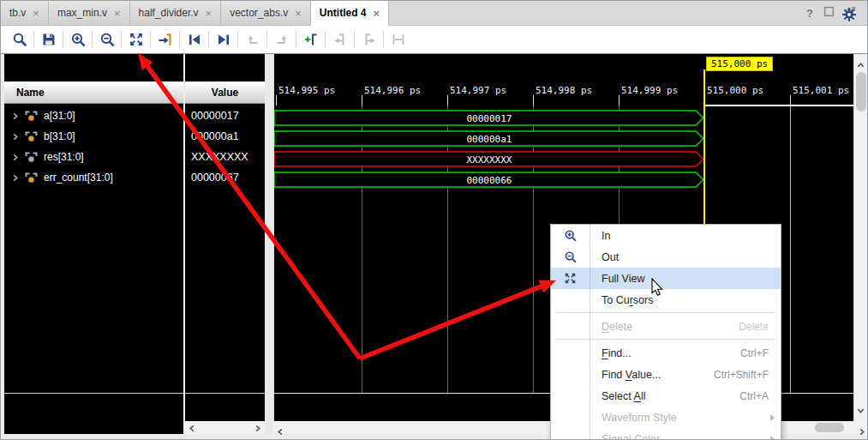 This screenshot has height=440, width=868. I want to click on previous-transition-icon, so click(195, 39).